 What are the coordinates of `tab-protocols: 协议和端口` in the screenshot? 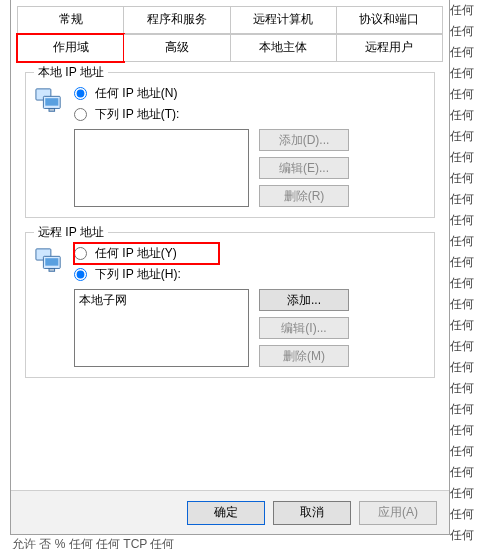 It's located at (390, 20).